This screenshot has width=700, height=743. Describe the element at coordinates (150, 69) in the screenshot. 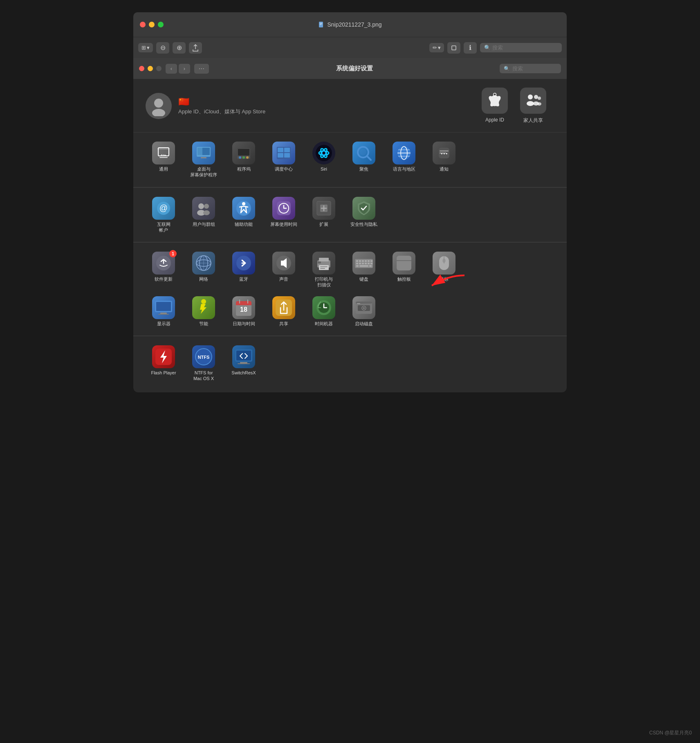

I see `syspref-window-buttons` at that location.